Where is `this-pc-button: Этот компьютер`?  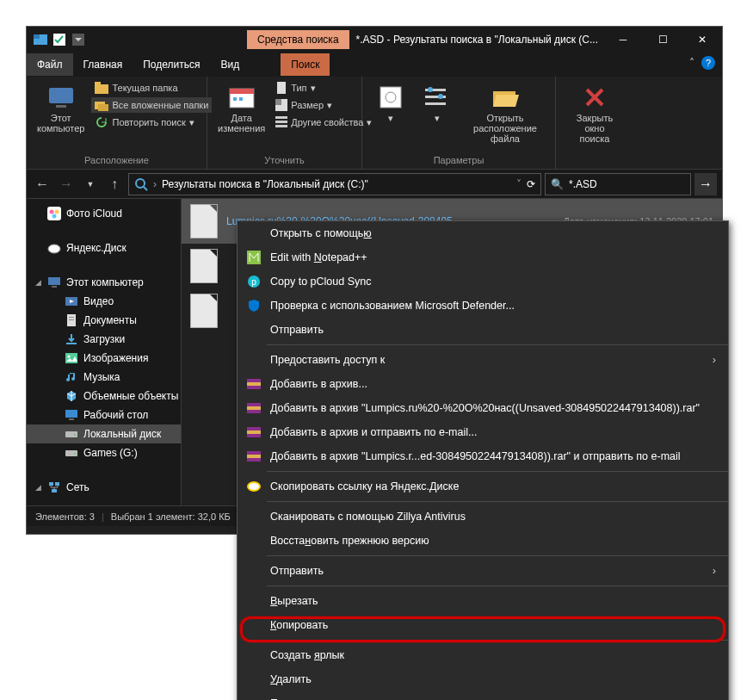
this-pc-button: Этот компьютер is located at coordinates (60, 108).